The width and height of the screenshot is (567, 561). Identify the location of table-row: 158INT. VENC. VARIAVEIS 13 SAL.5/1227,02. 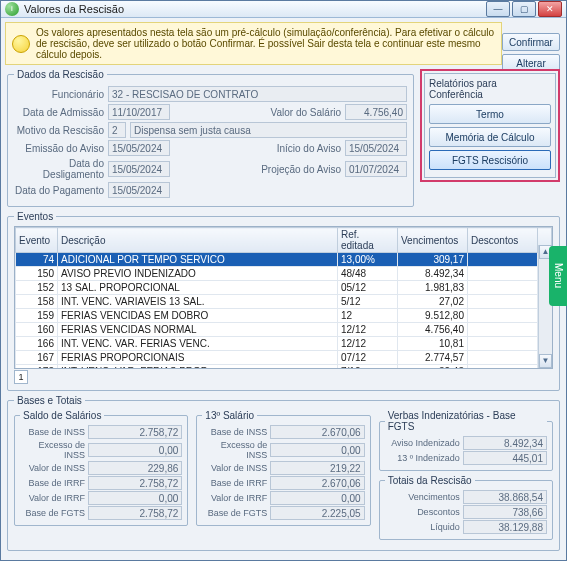
(284, 302).